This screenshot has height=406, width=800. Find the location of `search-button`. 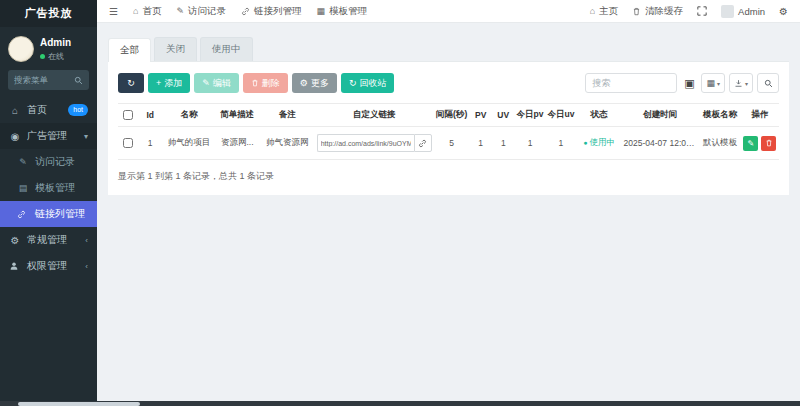

search-button is located at coordinates (768, 83).